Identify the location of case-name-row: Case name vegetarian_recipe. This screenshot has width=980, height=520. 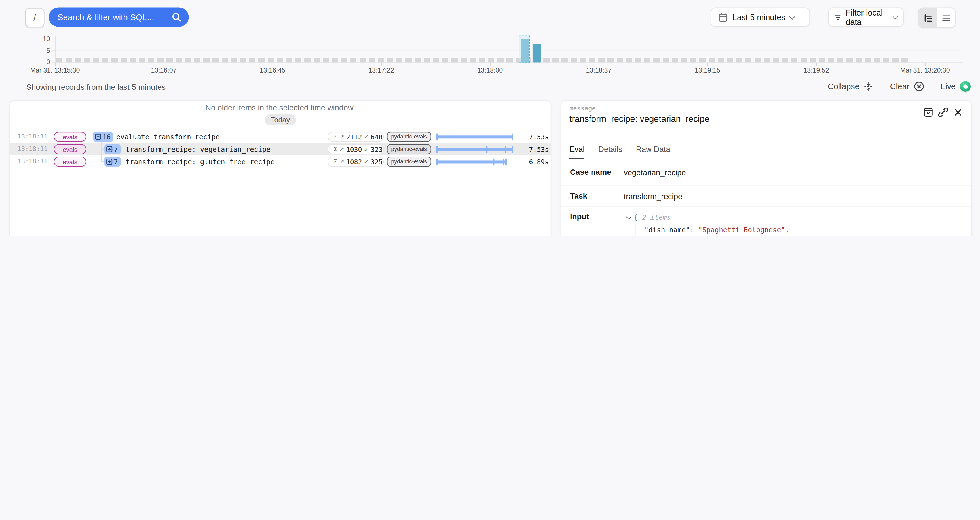
(766, 173).